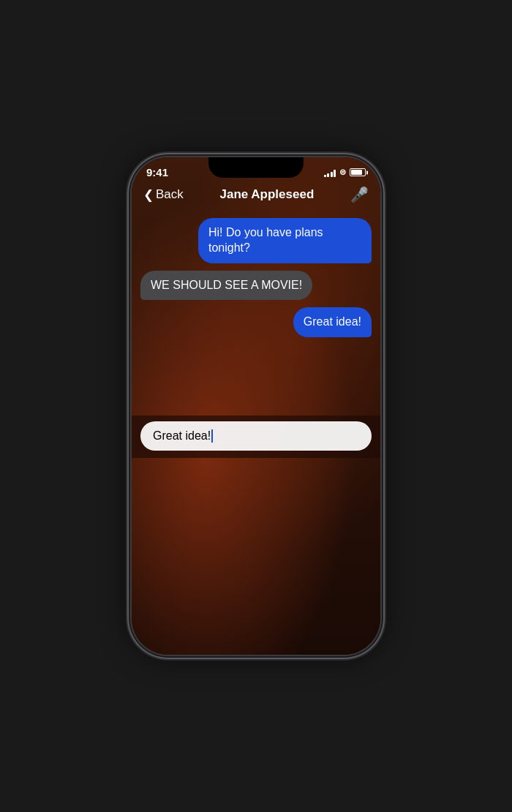 This screenshot has height=812, width=512. I want to click on wifi-icon: ⊜, so click(342, 173).